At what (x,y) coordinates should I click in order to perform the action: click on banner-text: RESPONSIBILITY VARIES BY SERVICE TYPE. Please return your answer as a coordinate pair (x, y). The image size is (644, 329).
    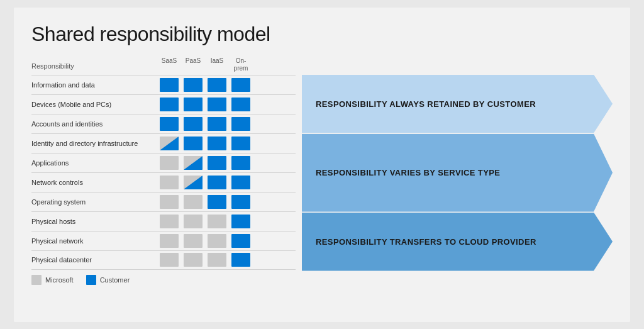
    Looking at the image, I should click on (408, 172).